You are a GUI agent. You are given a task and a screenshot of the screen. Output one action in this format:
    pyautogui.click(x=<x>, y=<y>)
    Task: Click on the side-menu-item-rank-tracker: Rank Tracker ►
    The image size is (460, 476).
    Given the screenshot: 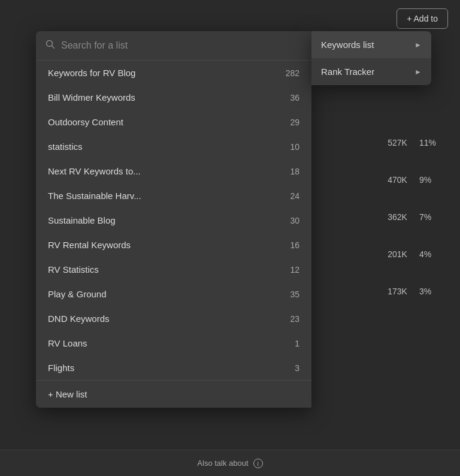 What is the action you would take?
    pyautogui.click(x=371, y=72)
    